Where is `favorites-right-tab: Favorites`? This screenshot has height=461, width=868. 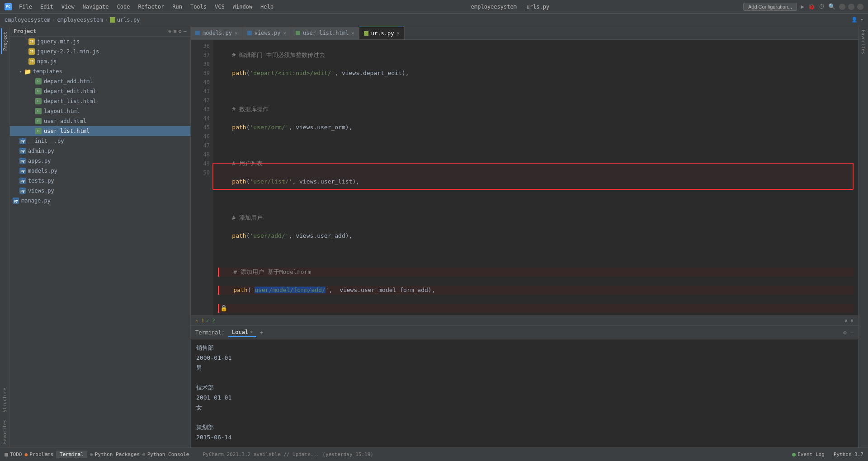
favorites-right-tab: Favorites is located at coordinates (863, 42).